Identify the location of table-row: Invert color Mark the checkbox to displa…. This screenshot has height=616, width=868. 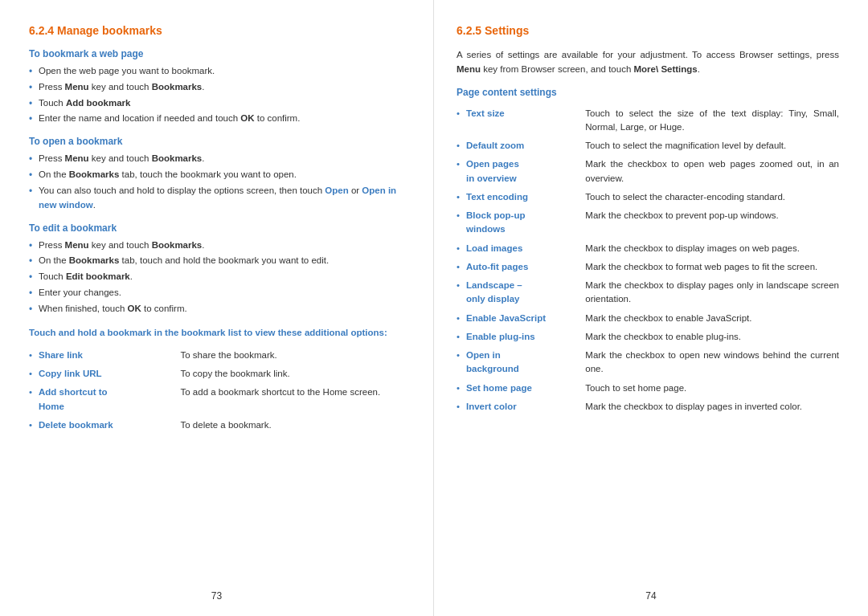
(648, 406).